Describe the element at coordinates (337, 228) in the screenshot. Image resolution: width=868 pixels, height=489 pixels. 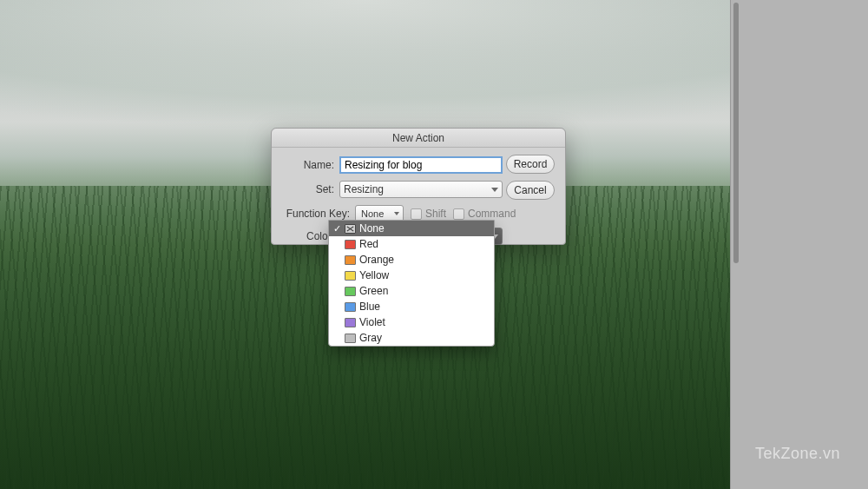
I see `checkmark-icon: ✓` at that location.